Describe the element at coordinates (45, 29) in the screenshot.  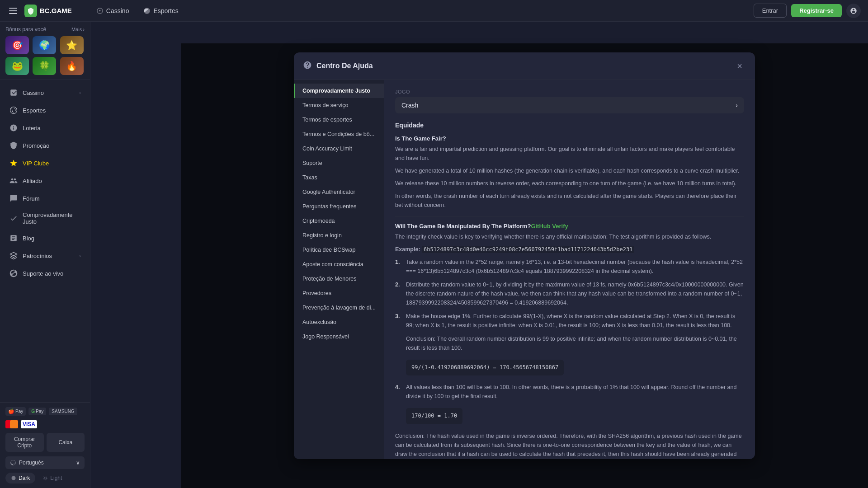
I see `bonus-header: Bônus para você Mais ›` at that location.